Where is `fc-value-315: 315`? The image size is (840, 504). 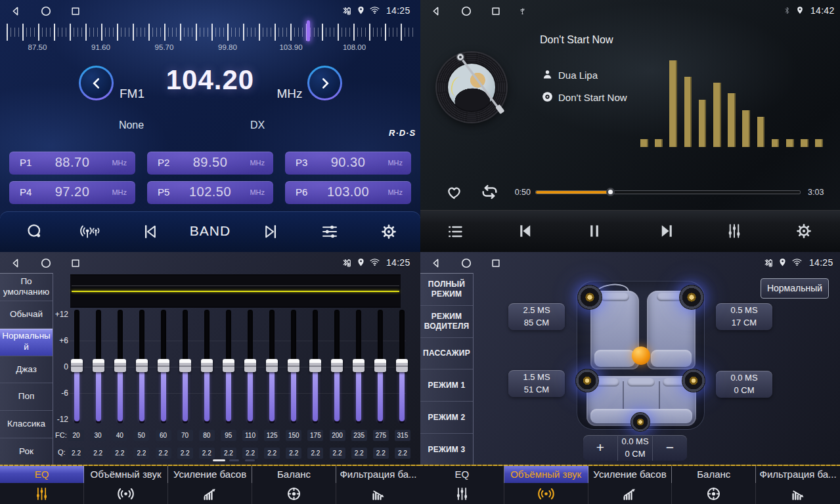
fc-value-315: 315 is located at coordinates (403, 436).